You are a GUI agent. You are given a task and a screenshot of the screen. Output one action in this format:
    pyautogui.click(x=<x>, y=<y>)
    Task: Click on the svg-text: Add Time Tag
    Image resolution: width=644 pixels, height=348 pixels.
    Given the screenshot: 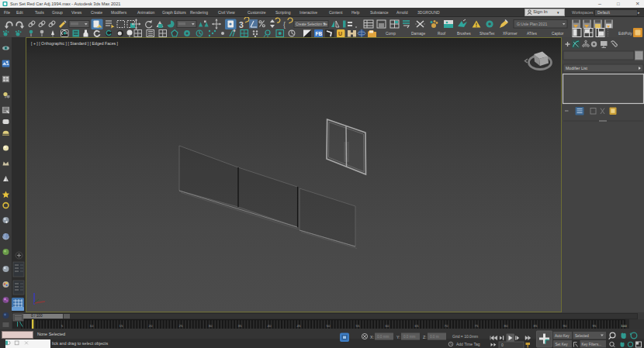 What is the action you would take?
    pyautogui.click(x=469, y=344)
    